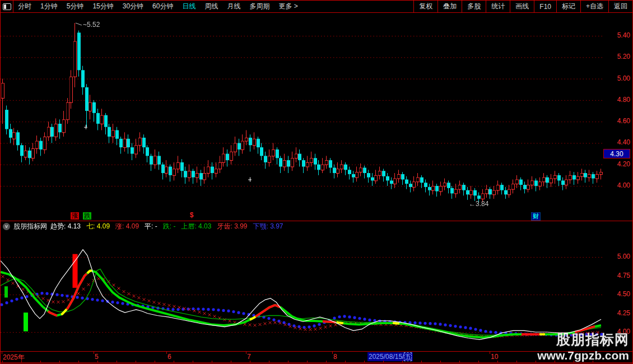 Image resolution: width=633 pixels, height=364 pixels. I want to click on indicator-axis-label-4.75: 4.75, so click(618, 276).